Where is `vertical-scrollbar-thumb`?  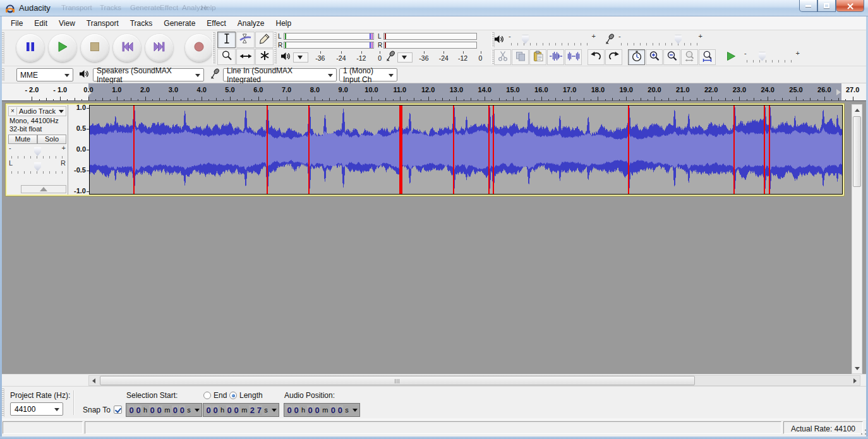 vertical-scrollbar-thumb is located at coordinates (857, 152).